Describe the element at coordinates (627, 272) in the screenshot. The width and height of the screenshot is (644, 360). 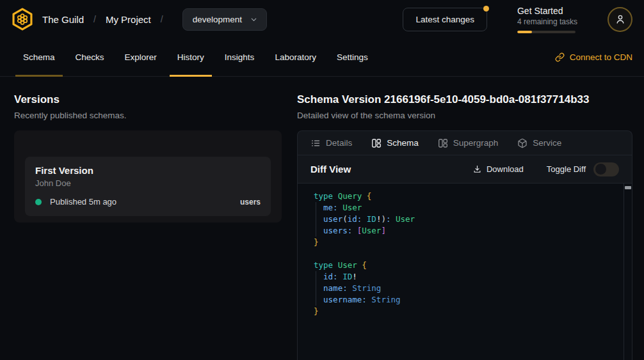
I see `code-scrollbar` at that location.